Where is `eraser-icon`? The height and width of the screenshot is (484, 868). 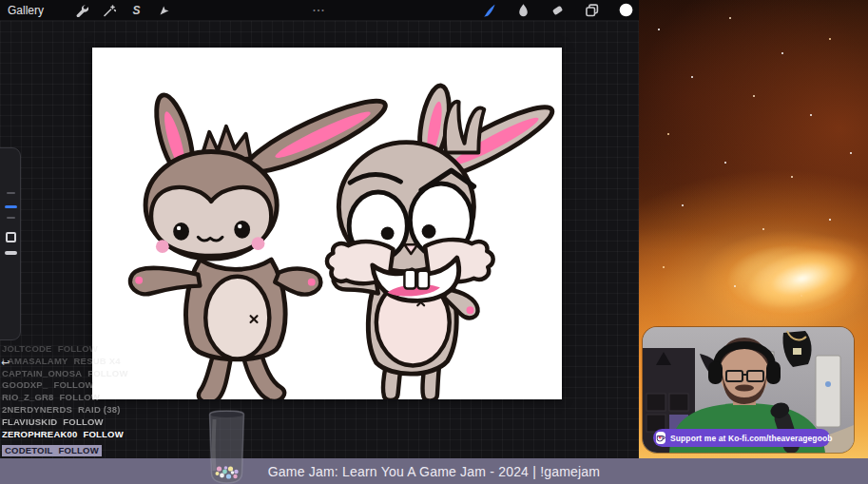 eraser-icon is located at coordinates (557, 10).